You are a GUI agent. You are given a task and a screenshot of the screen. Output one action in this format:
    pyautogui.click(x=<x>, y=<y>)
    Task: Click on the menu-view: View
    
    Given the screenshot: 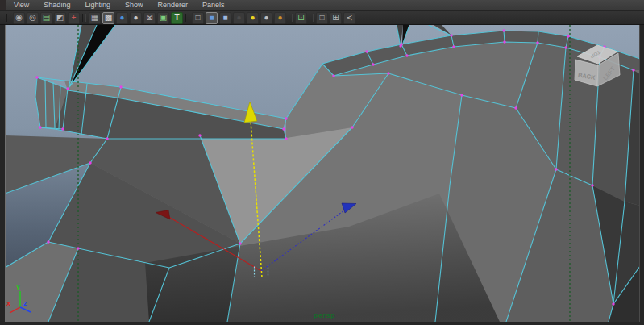 What is the action you would take?
    pyautogui.click(x=21, y=5)
    